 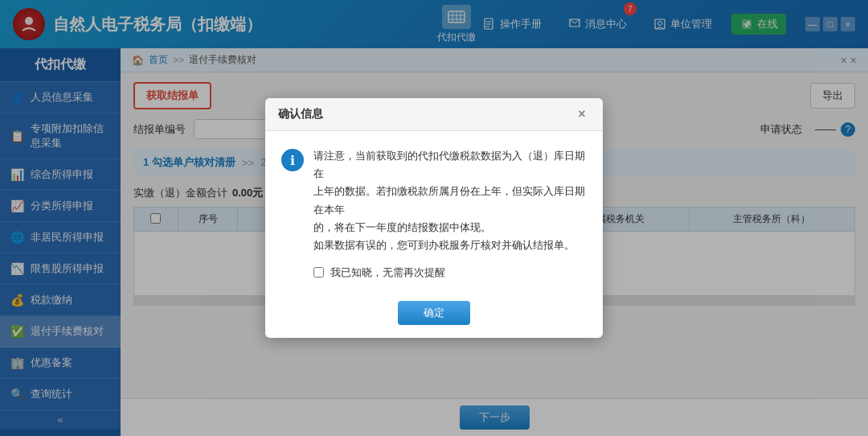 What do you see at coordinates (434, 212) in the screenshot?
I see `modal-body: ℹ 请注意，当前获取到的代扣代缴税款数据为入（退）库日期在 上年的数据。若扣缴税…` at bounding box center [434, 212].